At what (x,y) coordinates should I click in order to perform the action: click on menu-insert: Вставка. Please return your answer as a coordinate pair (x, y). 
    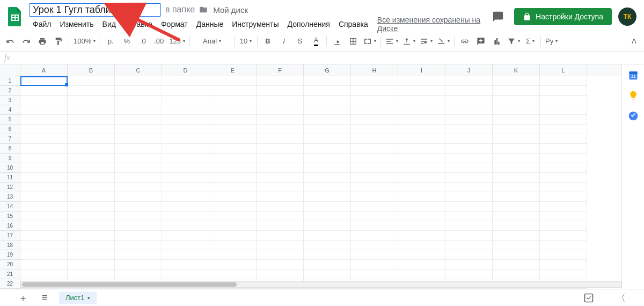
    Looking at the image, I should click on (138, 24).